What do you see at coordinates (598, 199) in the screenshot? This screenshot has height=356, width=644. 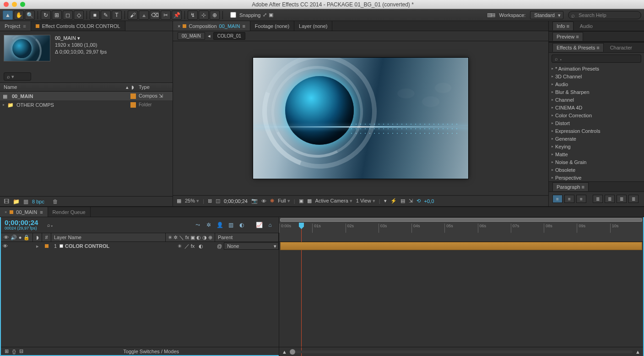 I see `justify-left-icon: ≣` at bounding box center [598, 199].